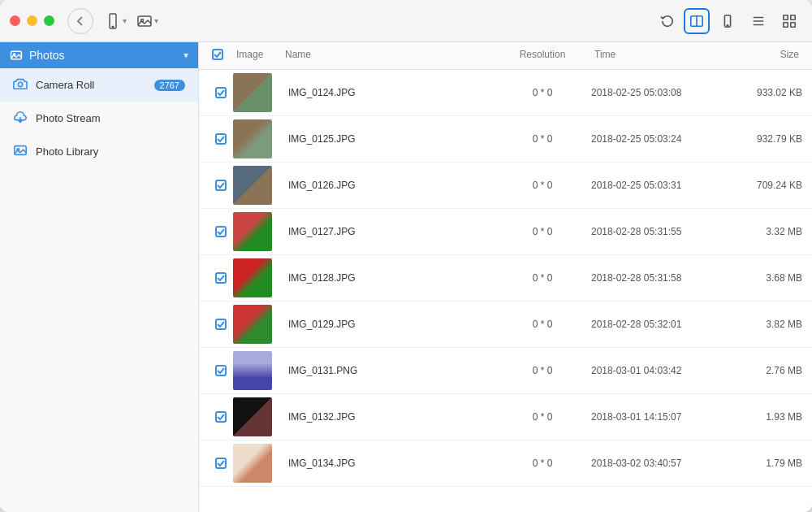  Describe the element at coordinates (99, 55) in the screenshot. I see `sidebar-header: Photos ▾` at that location.